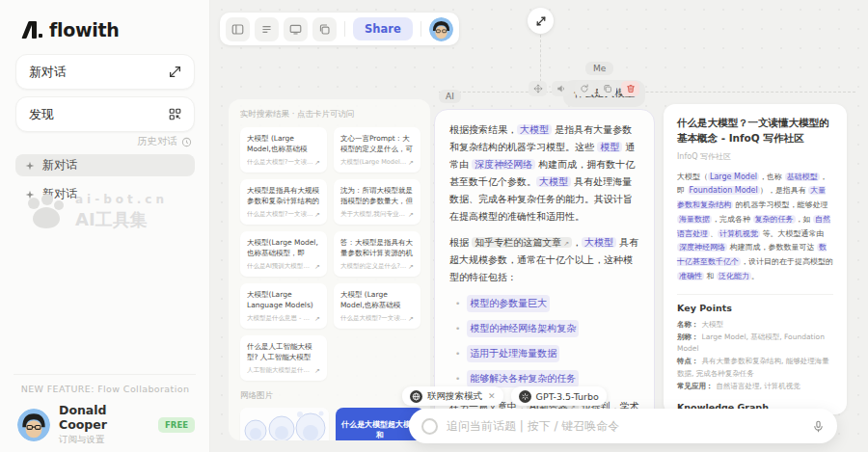 This screenshot has width=868, height=452. What do you see at coordinates (284, 359) in the screenshot?
I see `search-result-card: 什么是人工智能大模型? 人工智能大模型（Artificial...人工智能大模型…` at bounding box center [284, 359].